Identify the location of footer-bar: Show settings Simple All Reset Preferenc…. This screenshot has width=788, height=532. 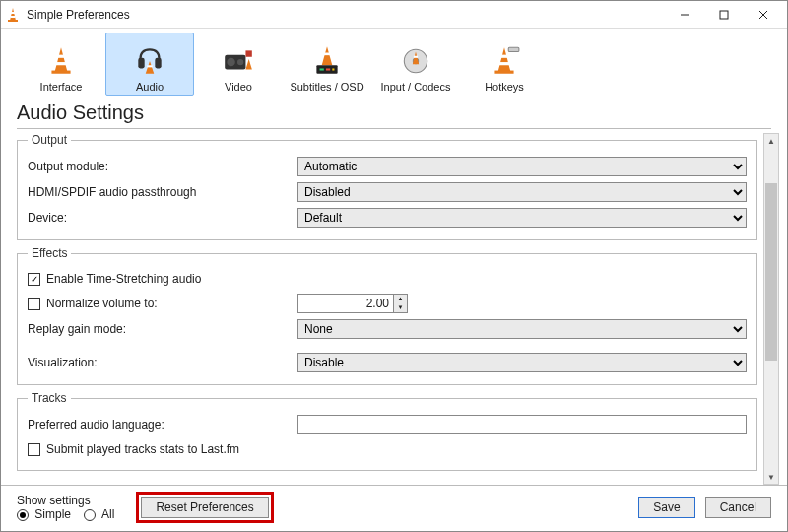
(394, 508).